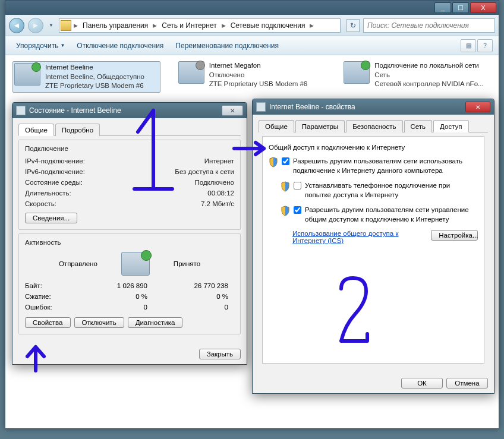 Image resolution: width=504 pixels, height=439 pixels. Describe the element at coordinates (461, 8) in the screenshot. I see `maximize-button: ☐` at that location.